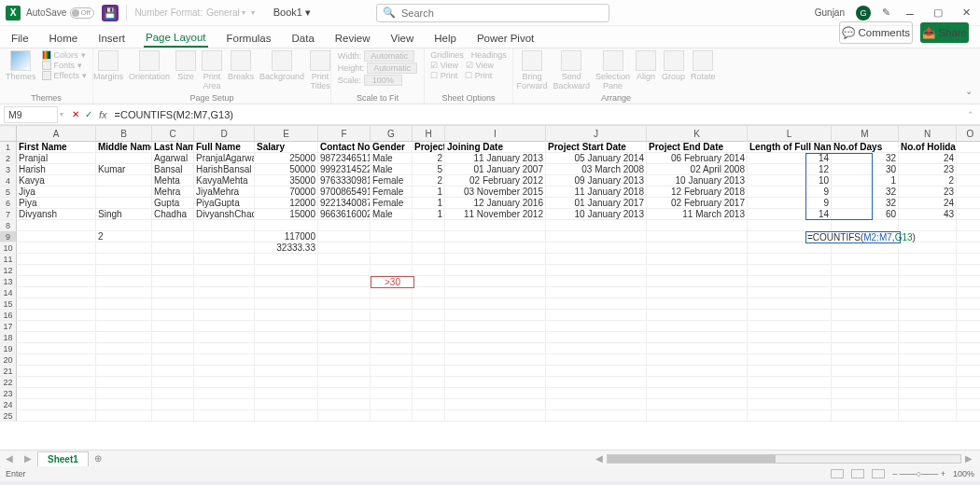 The image size is (980, 485). What do you see at coordinates (292, 13) in the screenshot?
I see `workbook-name: Book1 ▾` at bounding box center [292, 13].